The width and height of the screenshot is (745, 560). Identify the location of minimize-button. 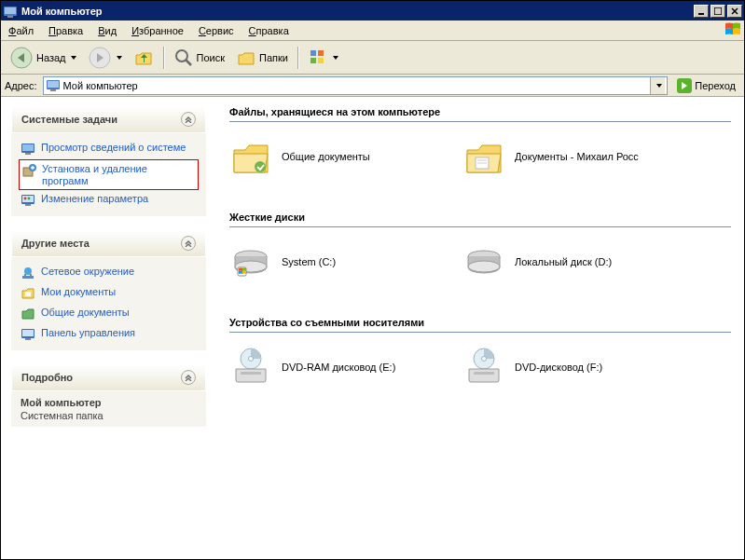
(701, 11).